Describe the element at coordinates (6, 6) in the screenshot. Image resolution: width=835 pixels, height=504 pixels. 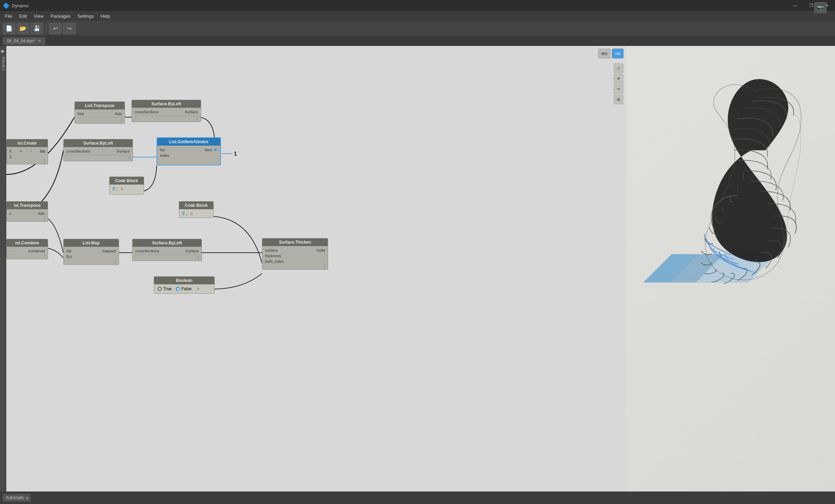
I see `app-icon: 🔷` at that location.